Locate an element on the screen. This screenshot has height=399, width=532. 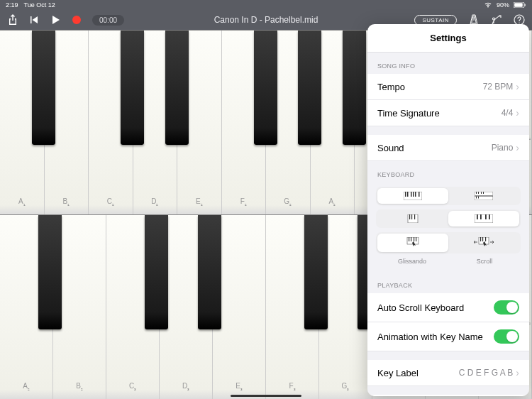
white-key: G₂ is located at coordinates (288, 122).